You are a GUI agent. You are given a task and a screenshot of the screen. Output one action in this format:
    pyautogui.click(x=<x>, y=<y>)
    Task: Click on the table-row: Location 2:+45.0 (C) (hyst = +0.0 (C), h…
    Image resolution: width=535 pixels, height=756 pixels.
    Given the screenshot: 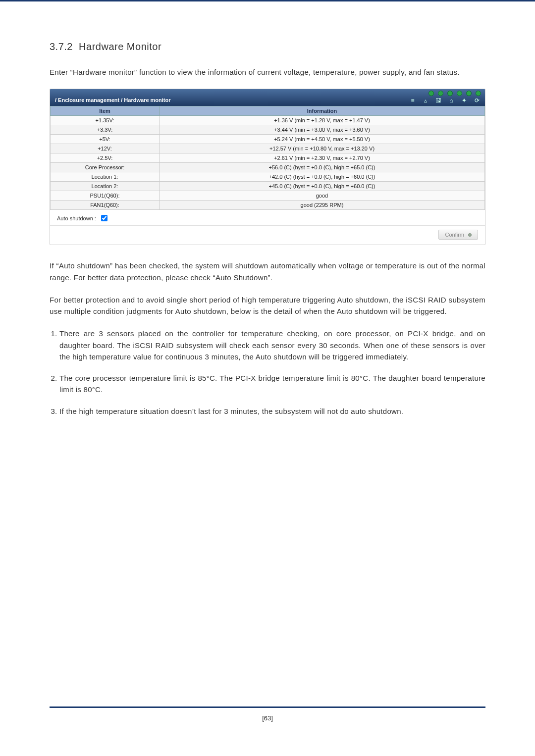 What is the action you would take?
    pyautogui.click(x=268, y=186)
    